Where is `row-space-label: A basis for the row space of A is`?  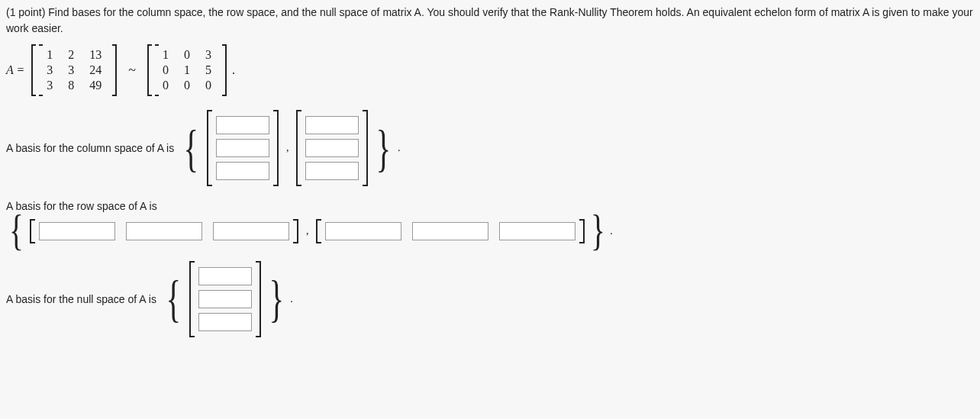 row-space-label: A basis for the row space of A is is located at coordinates (488, 206).